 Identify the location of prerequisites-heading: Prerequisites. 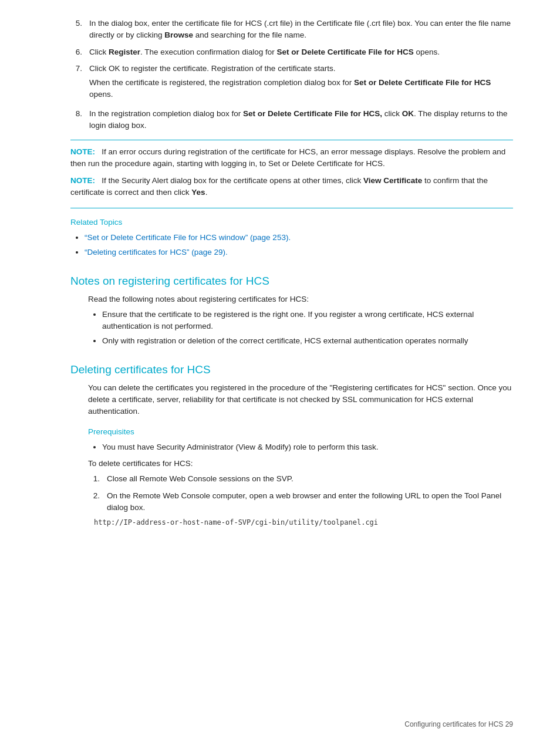
(301, 432).